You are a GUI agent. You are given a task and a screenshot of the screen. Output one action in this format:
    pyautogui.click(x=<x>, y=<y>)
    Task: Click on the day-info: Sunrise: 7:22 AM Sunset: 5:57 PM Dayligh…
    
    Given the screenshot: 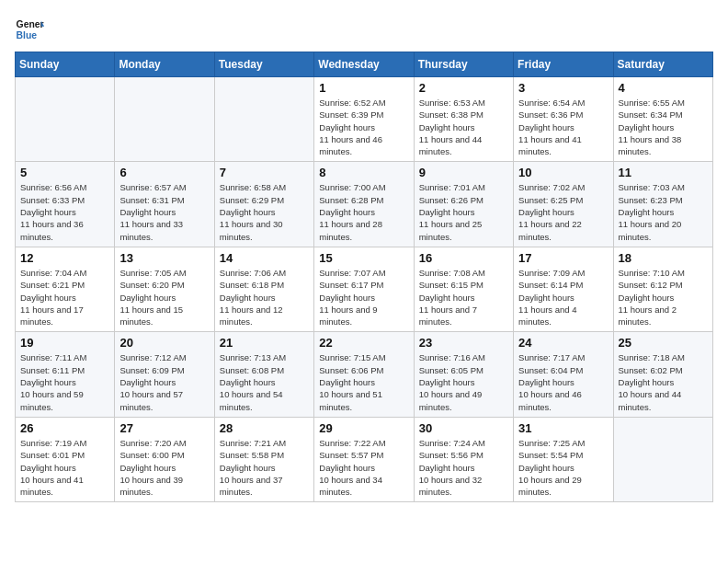 What is the action you would take?
    pyautogui.click(x=364, y=467)
    